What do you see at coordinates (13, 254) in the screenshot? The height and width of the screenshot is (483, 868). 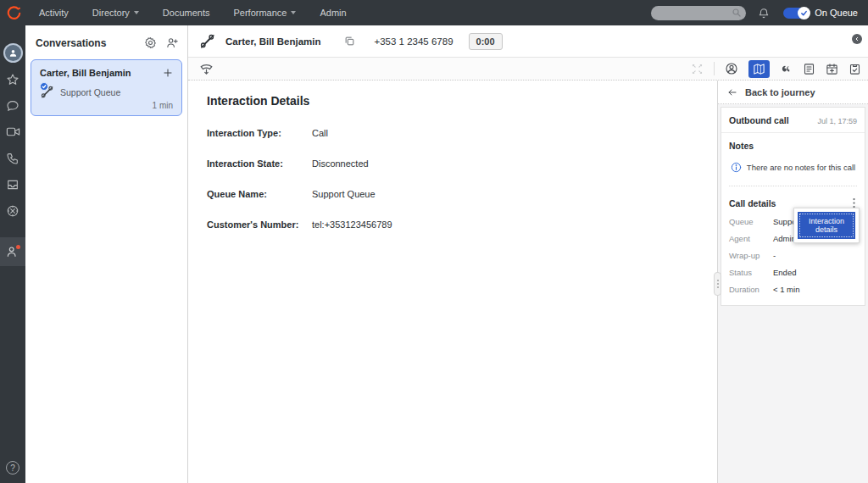 I see `app-side-rail: ?` at bounding box center [13, 254].